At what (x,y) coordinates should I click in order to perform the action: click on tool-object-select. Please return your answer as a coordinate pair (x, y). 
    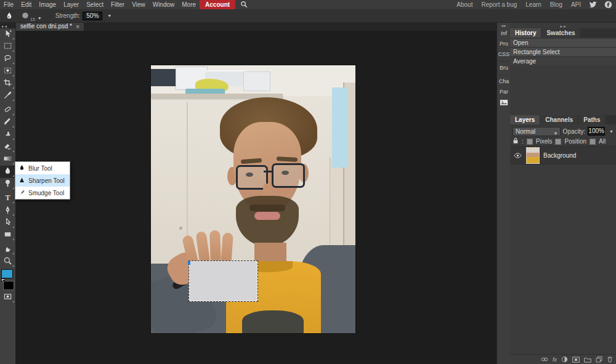
    Looking at the image, I should click on (7, 71).